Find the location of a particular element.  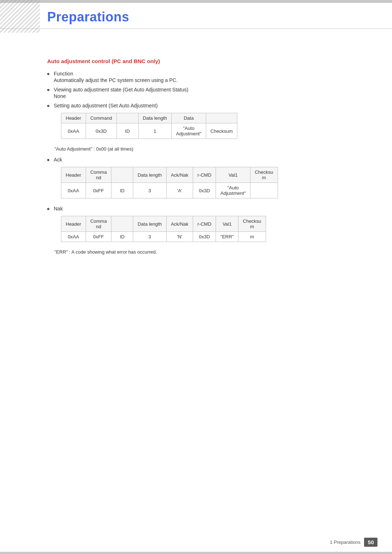

section-title: Auto adjustment control (PC and BNC only… is located at coordinates (196, 61).